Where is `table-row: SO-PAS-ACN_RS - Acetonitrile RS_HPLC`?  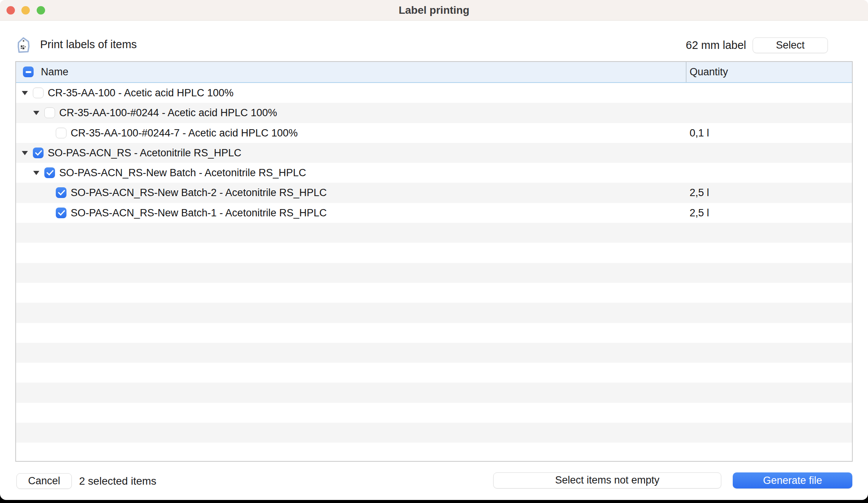 table-row: SO-PAS-ACN_RS - Acetonitrile RS_HPLC is located at coordinates (434, 153).